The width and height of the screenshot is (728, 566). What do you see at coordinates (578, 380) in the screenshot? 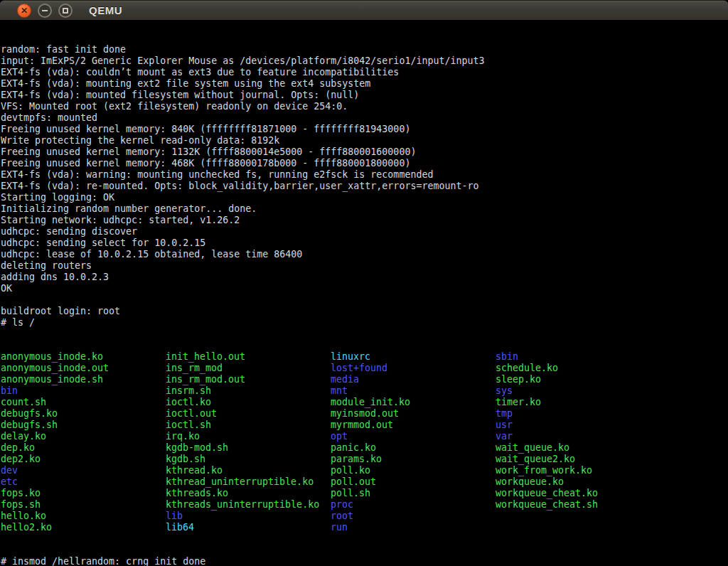
I see `file-entry-exec: sleep.ko` at bounding box center [578, 380].